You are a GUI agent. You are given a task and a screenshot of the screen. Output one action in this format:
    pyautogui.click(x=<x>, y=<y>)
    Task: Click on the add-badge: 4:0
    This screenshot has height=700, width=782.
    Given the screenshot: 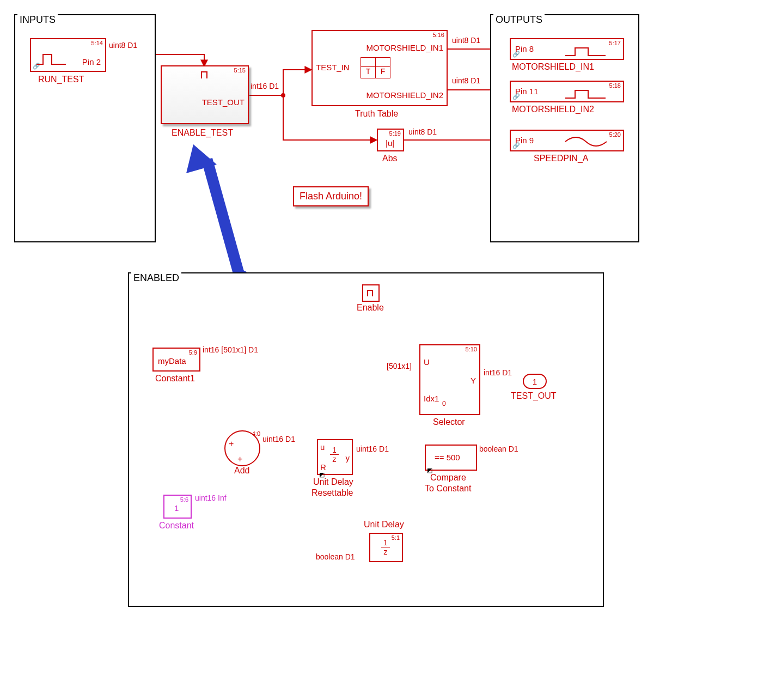 What is the action you would take?
    pyautogui.click(x=256, y=434)
    